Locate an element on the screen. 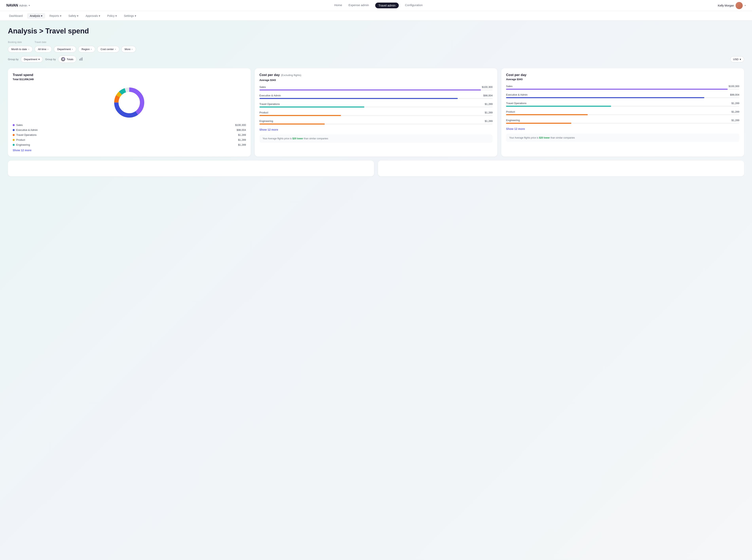 This screenshot has height=560, width=752. department-group: x Department ▾ is located at coordinates (65, 47).